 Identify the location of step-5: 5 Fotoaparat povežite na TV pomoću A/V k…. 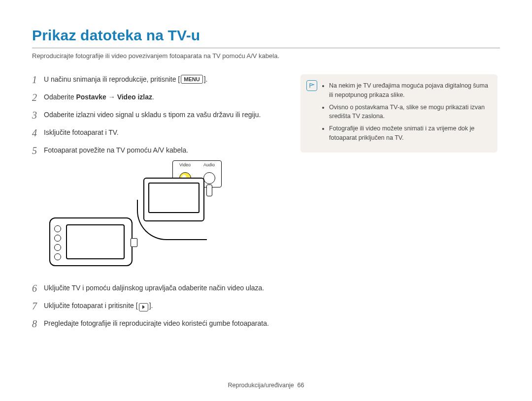
(153, 151).